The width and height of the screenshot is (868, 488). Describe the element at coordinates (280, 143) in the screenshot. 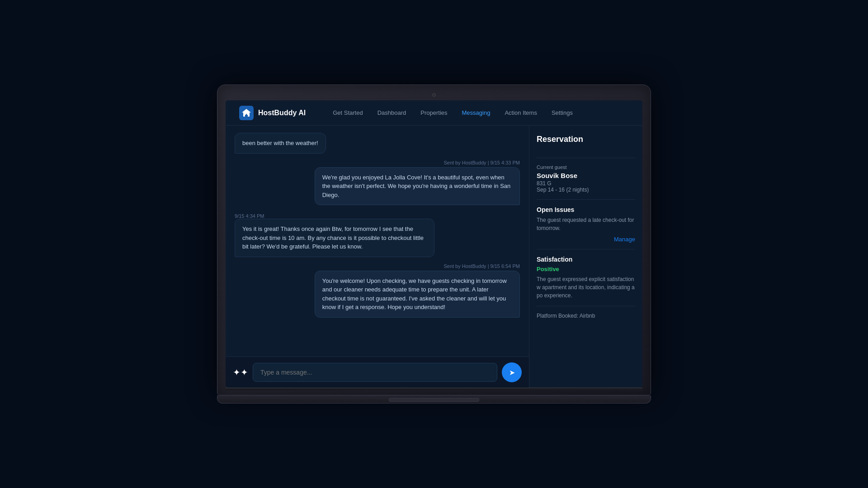

I see `message-1: been better with the weather!` at that location.